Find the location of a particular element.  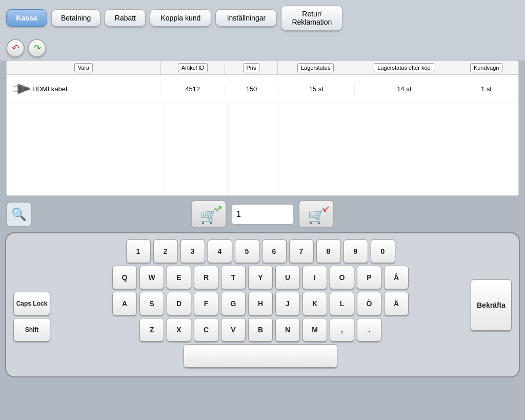

tab-kassa: Kassa is located at coordinates (27, 18).